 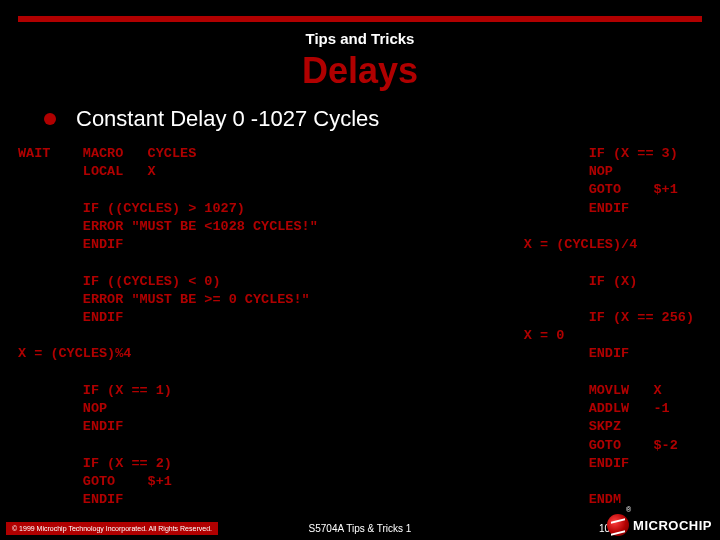 What do you see at coordinates (360, 71) in the screenshot?
I see `slide-title: Delays` at bounding box center [360, 71].